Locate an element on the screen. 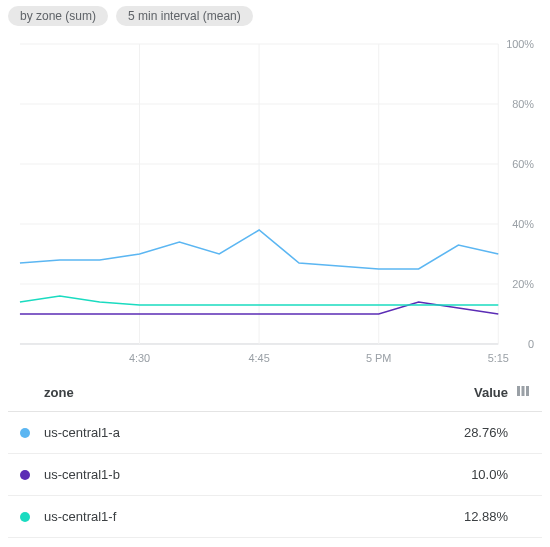  svg-text: 4:45 is located at coordinates (260, 358).